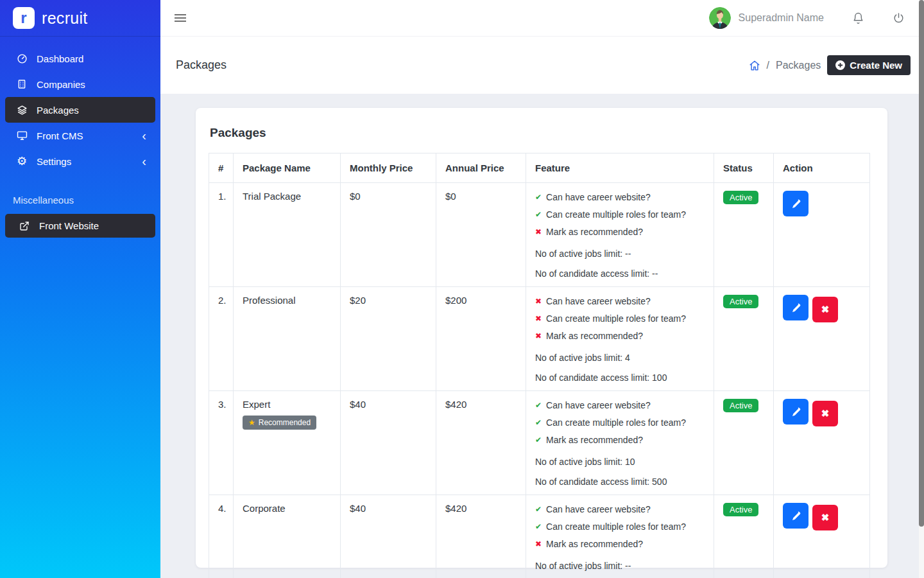  Describe the element at coordinates (744, 168) in the screenshot. I see `col-header-status: Status` at that location.